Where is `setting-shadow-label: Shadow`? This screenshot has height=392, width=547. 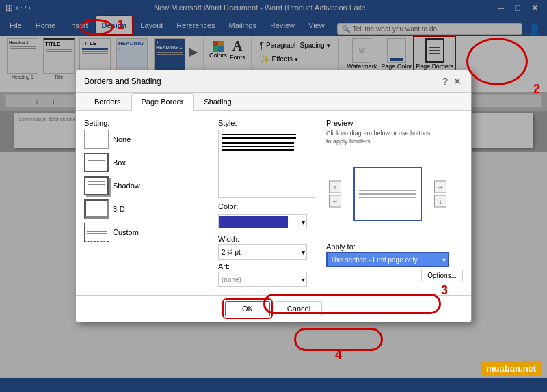 setting-shadow-label: Shadow is located at coordinates (126, 186).